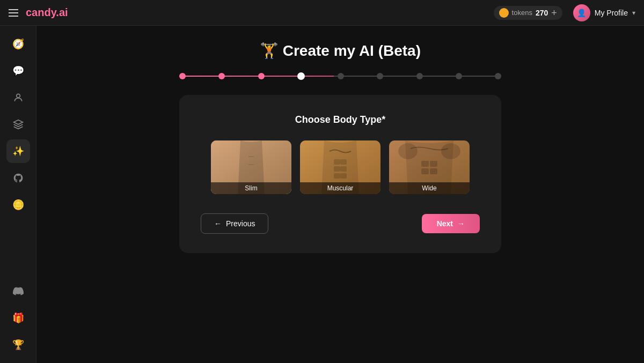 The width and height of the screenshot is (644, 363). Describe the element at coordinates (18, 178) in the screenshot. I see `sidebar-item-github` at that location.